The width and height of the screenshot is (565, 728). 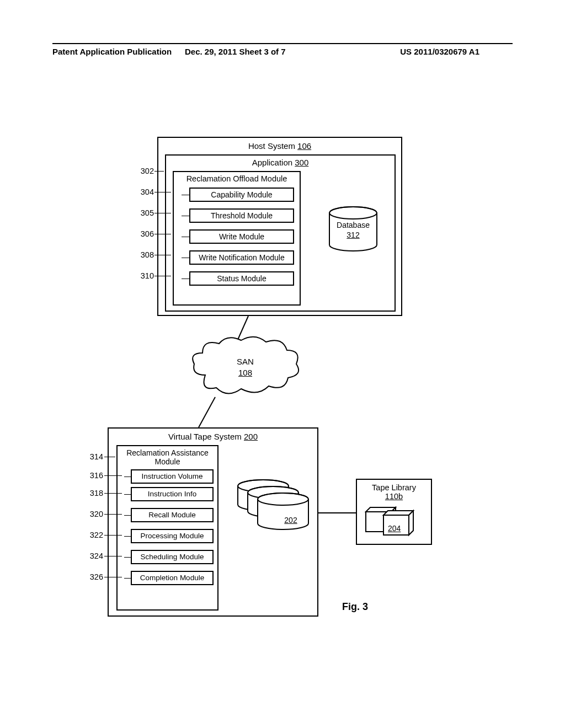 What do you see at coordinates (145, 276) in the screenshot?
I see `ref-310: 310` at bounding box center [145, 276].